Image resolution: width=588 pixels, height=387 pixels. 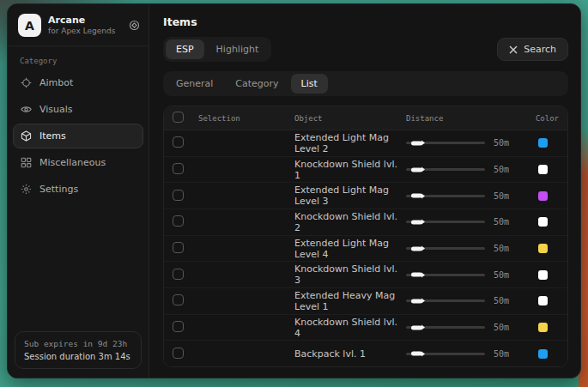 I want to click on sidebar-item-label: Items, so click(x=53, y=136).